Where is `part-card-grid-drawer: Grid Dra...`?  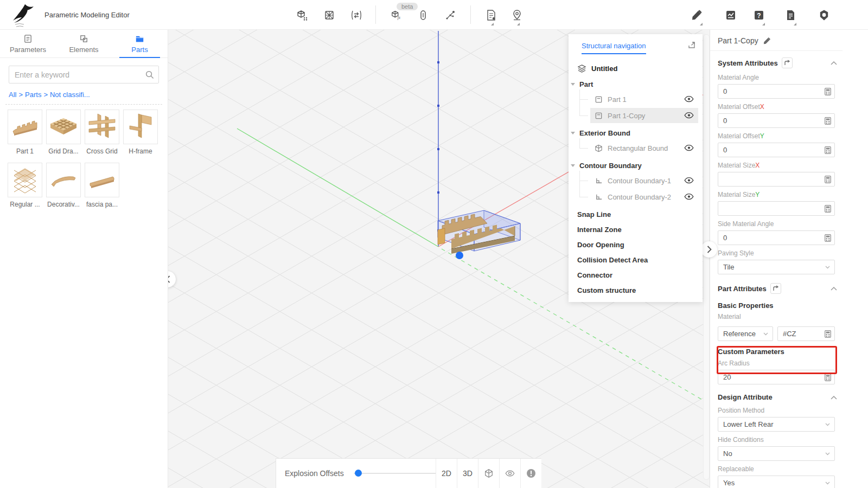
part-card-grid-drawer: Grid Dra... is located at coordinates (63, 132).